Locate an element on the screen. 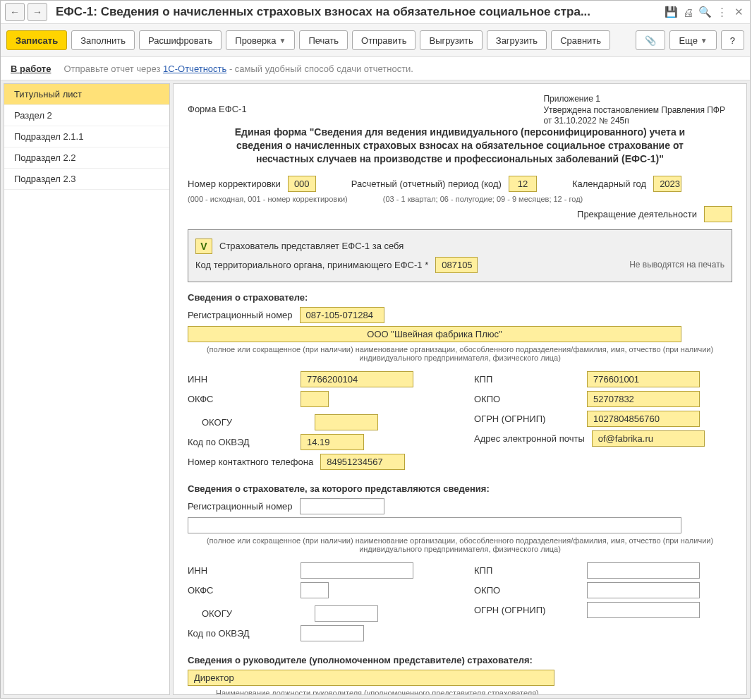 This screenshot has width=752, height=700. titlebar: ← → ЕФС-1: Сведения о начисленных страхо… is located at coordinates (375, 13).